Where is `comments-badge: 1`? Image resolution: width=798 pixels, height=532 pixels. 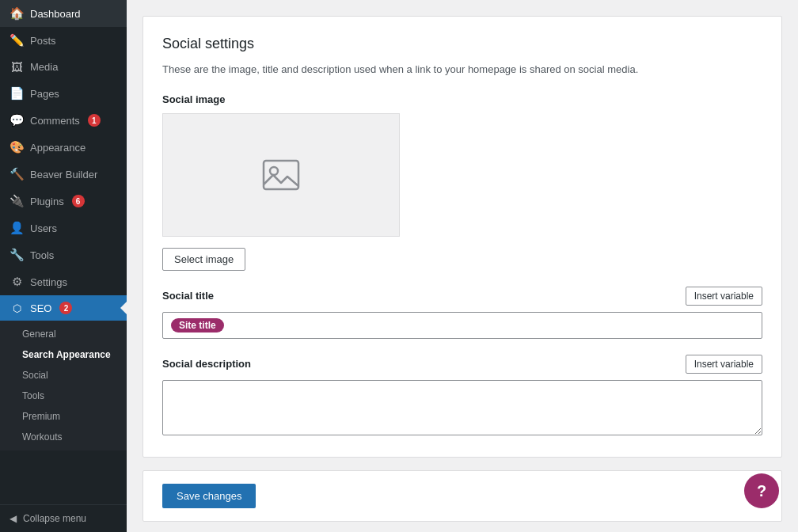
comments-badge: 1 is located at coordinates (94, 120).